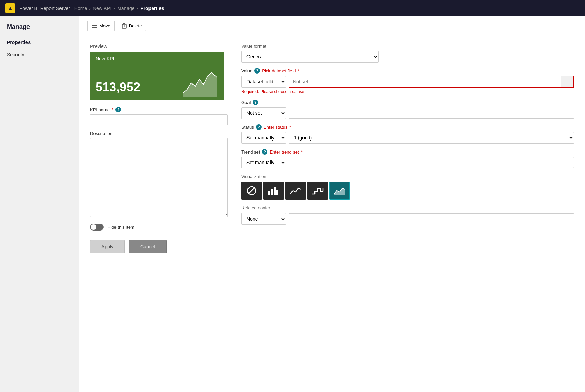  What do you see at coordinates (340, 191) in the screenshot?
I see `viz-option-area` at bounding box center [340, 191].